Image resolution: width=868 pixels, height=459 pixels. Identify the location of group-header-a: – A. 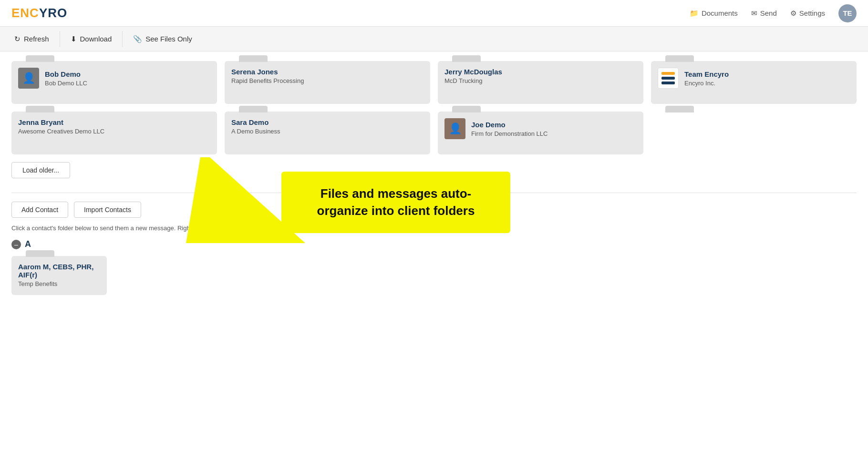
(434, 244).